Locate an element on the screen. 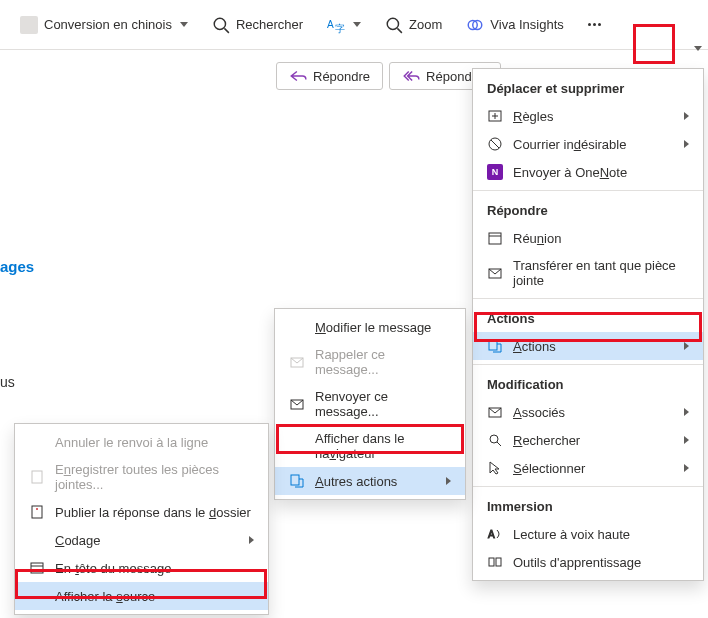 Image resolution: width=708 pixels, height=618 pixels. other-actions-submenu: Annuler le renvoi à la ligne Enregistrer… is located at coordinates (142, 519).